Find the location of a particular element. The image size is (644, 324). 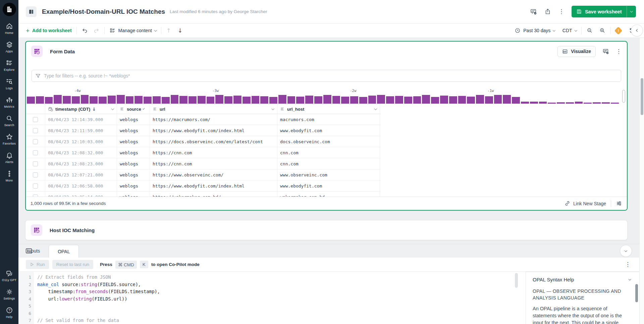

sidebar-item-explore: Explore is located at coordinates (9, 66).